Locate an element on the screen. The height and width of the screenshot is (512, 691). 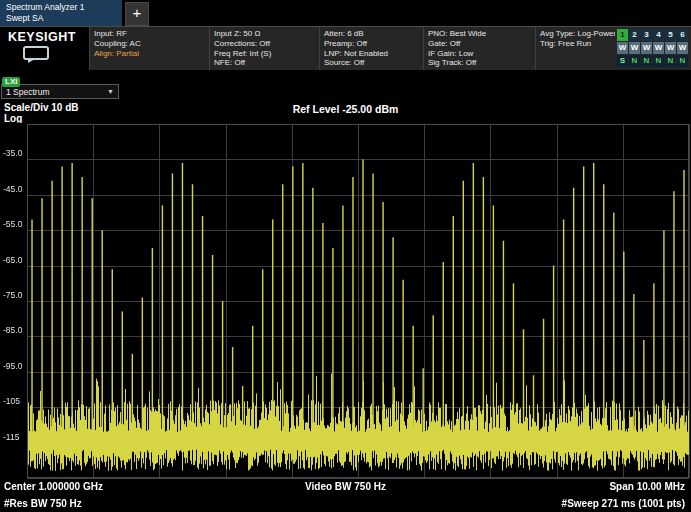
video-bw-label: Video BW 750 Hz is located at coordinates (346, 486).